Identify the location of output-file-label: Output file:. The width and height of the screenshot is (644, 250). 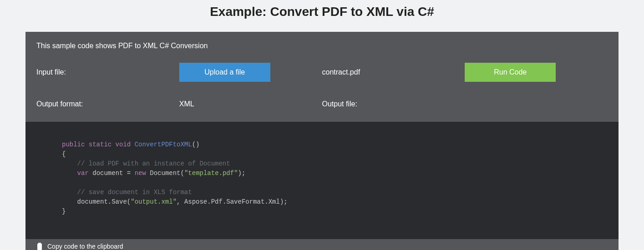
(394, 104).